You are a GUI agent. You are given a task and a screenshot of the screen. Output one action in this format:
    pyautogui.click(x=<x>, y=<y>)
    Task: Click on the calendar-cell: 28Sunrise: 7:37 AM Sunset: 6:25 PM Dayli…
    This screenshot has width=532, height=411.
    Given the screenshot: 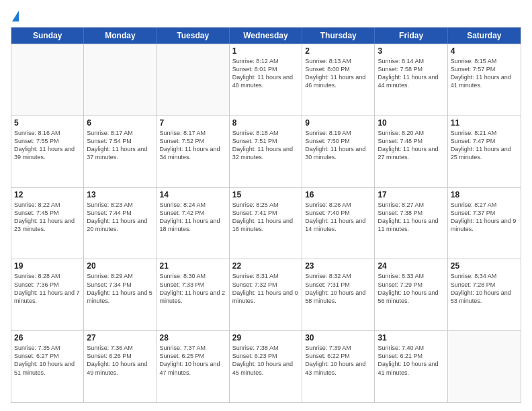 What is the action you would take?
    pyautogui.click(x=193, y=367)
    